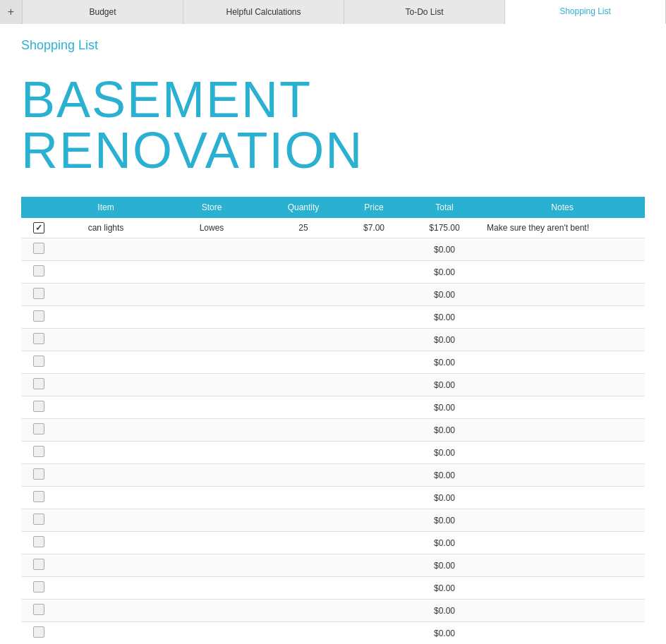  What do you see at coordinates (586, 12) in the screenshot?
I see `tab-shopping-list: Shopping List` at bounding box center [586, 12].